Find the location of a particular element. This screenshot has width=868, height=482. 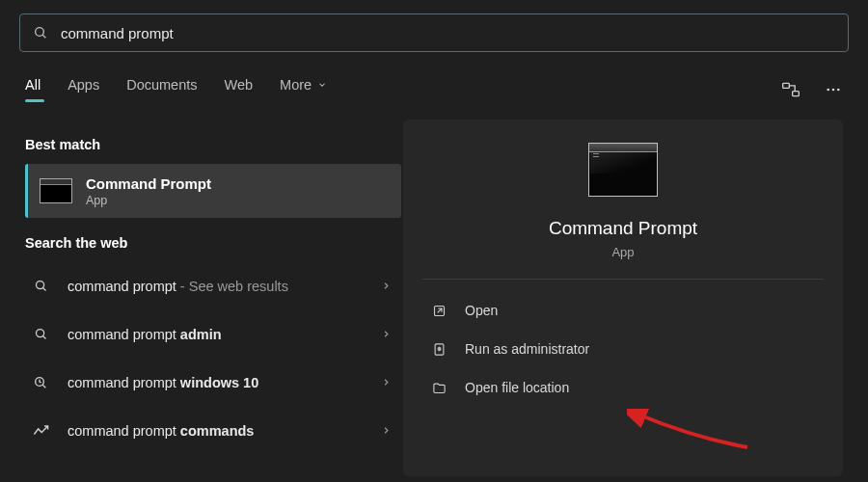

trending-icon is located at coordinates (41, 431).